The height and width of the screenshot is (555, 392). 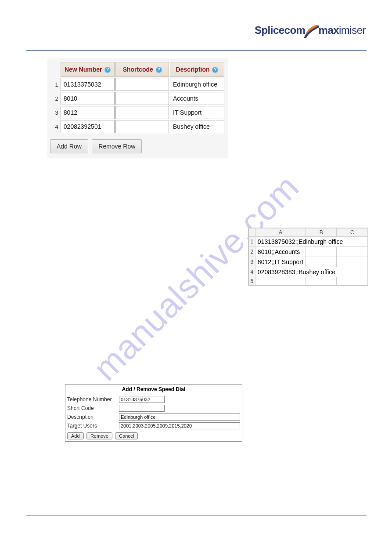 What do you see at coordinates (126, 436) in the screenshot?
I see `cancel-button: Cancel` at bounding box center [126, 436].